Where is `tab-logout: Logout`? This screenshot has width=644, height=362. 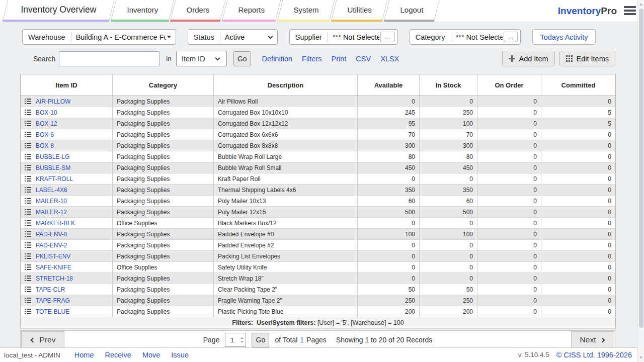 tab-logout: Logout is located at coordinates (412, 11).